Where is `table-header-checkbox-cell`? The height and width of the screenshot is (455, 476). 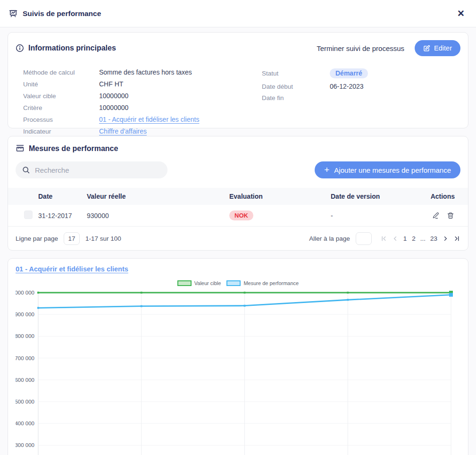
table-header-checkbox-cell is located at coordinates (28, 196).